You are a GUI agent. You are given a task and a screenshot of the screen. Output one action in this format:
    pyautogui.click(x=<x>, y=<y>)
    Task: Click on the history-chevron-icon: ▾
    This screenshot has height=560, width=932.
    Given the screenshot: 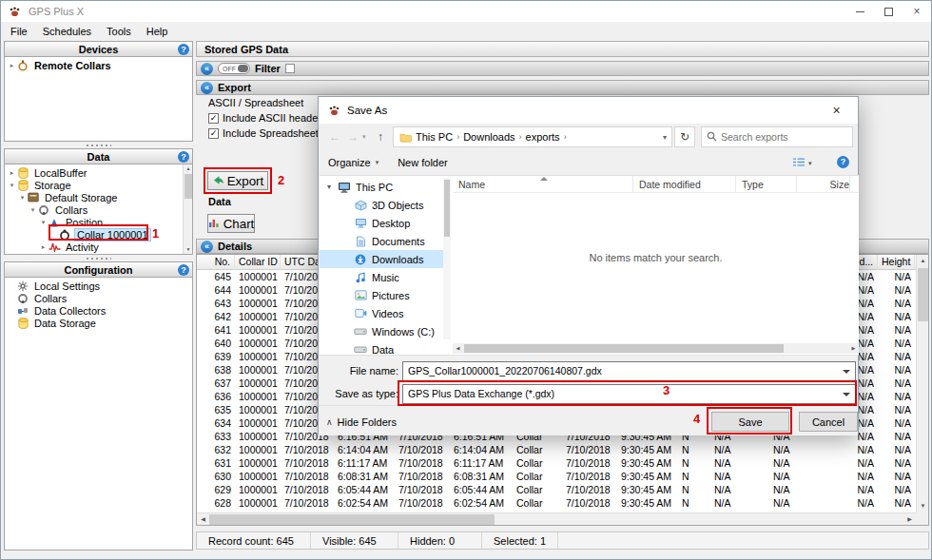 What is the action you would take?
    pyautogui.click(x=364, y=137)
    